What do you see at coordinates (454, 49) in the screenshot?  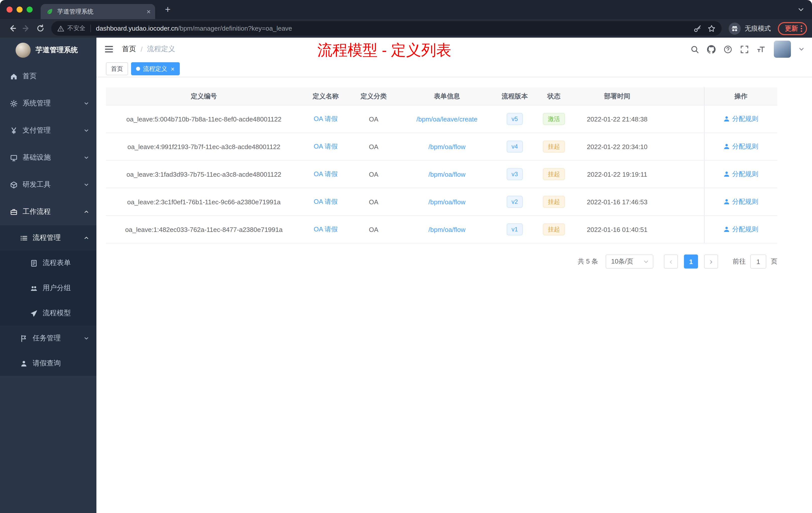 I see `navbar: 首页 / 流程定义 流程模型 - 定义列表` at bounding box center [454, 49].